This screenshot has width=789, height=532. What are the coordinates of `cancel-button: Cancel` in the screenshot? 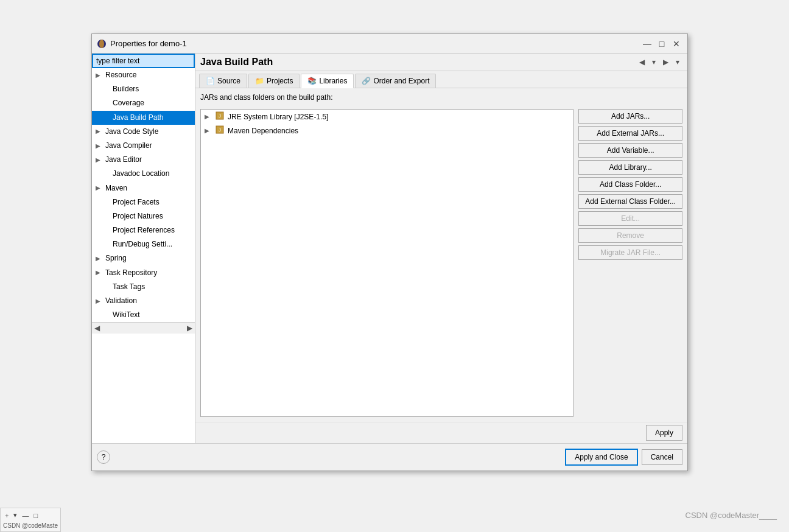 It's located at (662, 457).